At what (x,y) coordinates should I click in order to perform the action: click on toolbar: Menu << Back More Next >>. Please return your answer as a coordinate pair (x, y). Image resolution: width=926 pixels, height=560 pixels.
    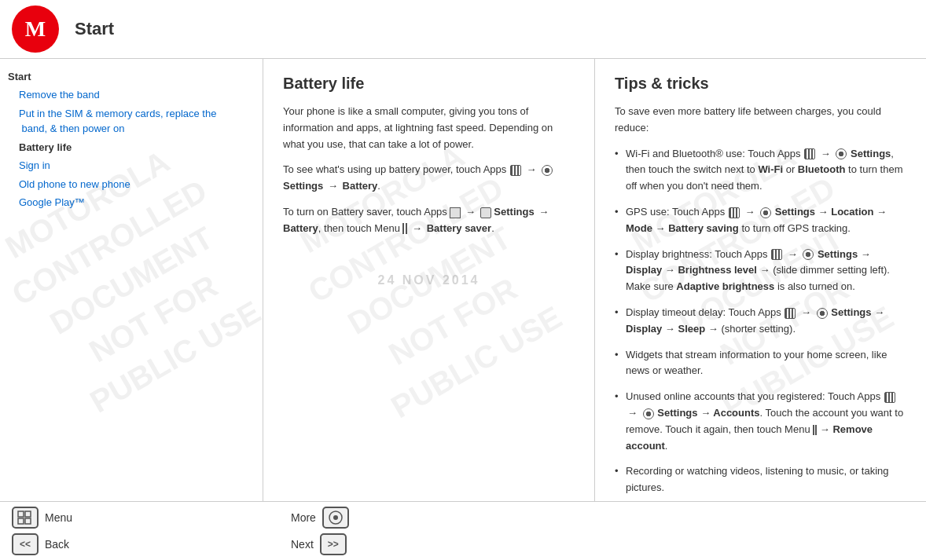
    Looking at the image, I should click on (463, 531).